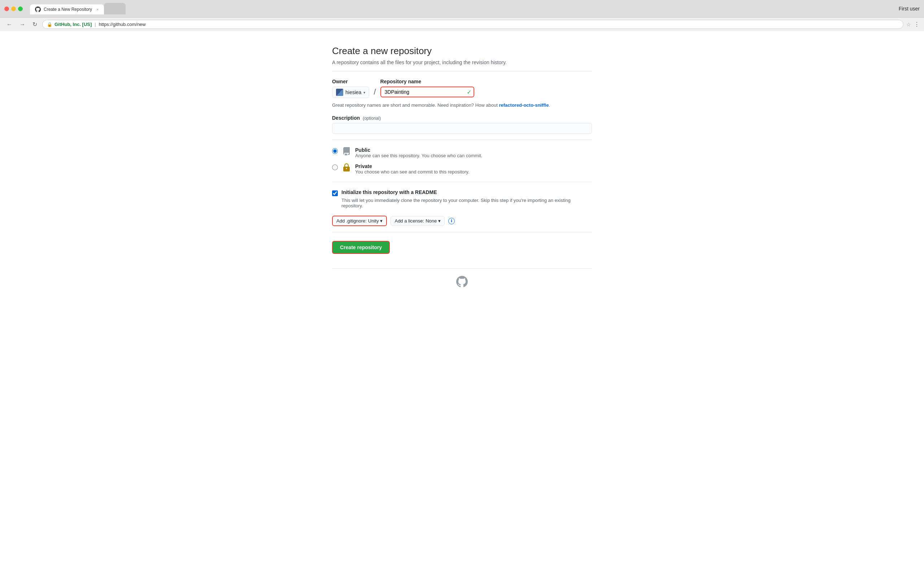 The image size is (924, 577). Describe the element at coordinates (451, 221) in the screenshot. I see `info-icon: ℹ` at that location.